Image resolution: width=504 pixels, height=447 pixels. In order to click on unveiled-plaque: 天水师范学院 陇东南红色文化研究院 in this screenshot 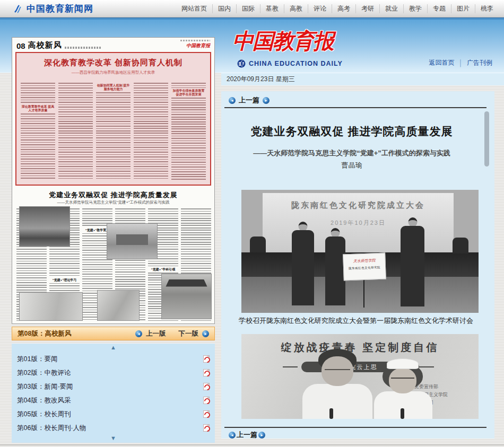, I will do `click(364, 267)`.